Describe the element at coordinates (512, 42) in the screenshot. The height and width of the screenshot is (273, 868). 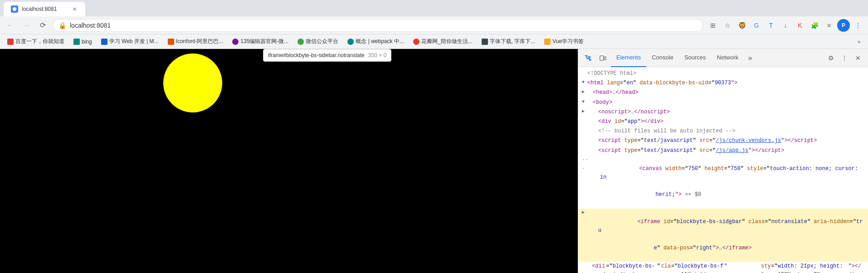
I see `bookmark-label: 字体下载, 字库下...` at that location.